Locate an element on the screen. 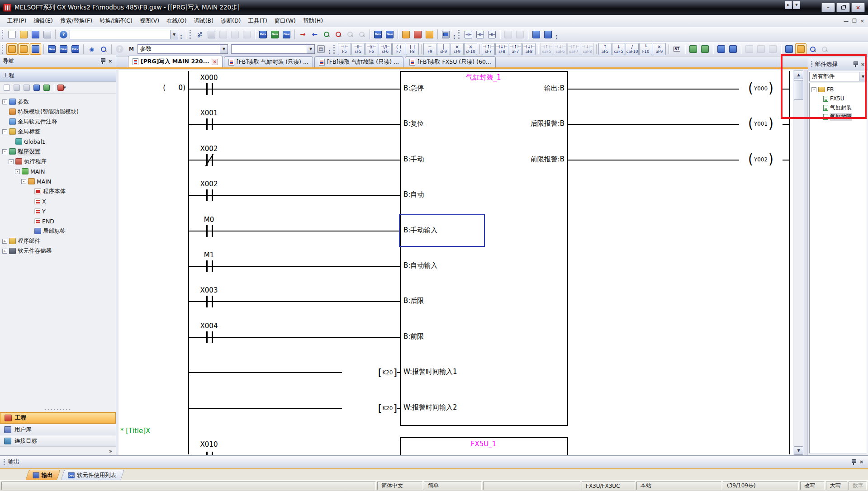 This screenshot has height=491, width=868. constant-operand: [K20 ] is located at coordinates (370, 408).